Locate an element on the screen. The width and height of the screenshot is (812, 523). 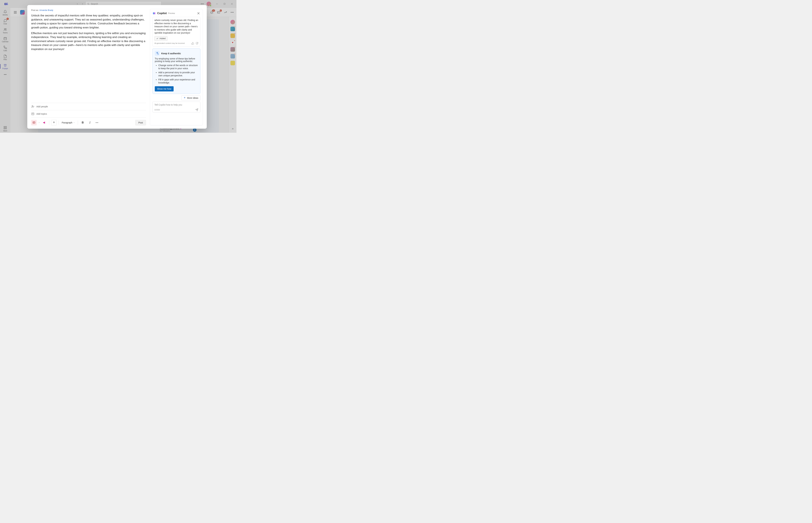
discussion-icon is located at coordinates (34, 123).